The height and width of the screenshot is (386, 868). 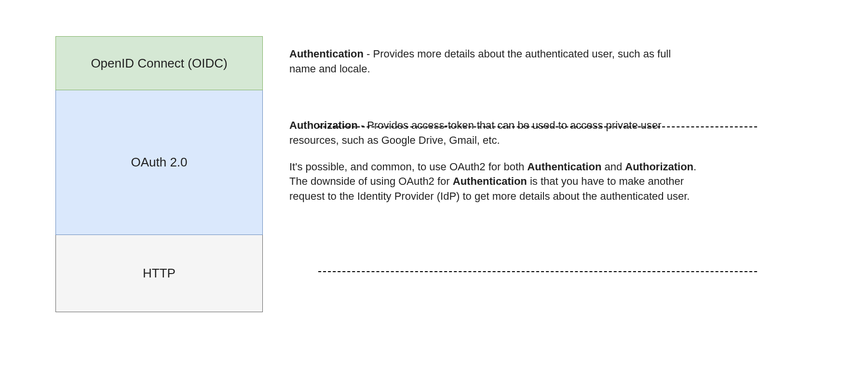 I want to click on http-row: HTTP, so click(x=379, y=274).